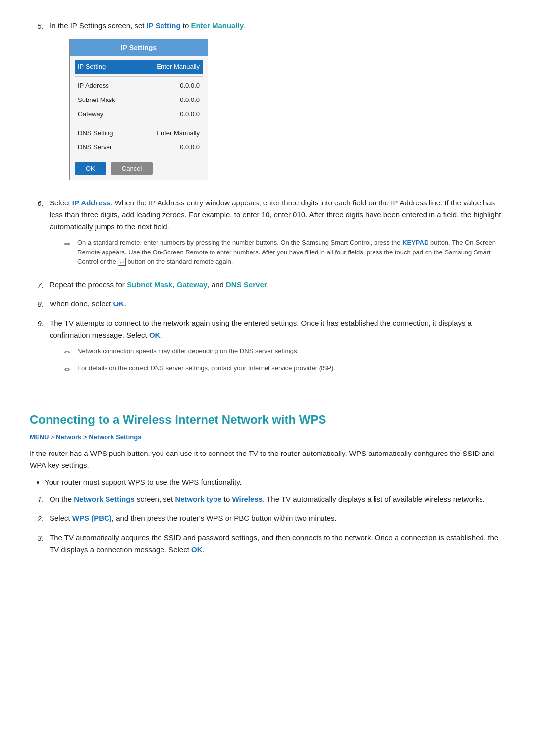 This screenshot has height=756, width=535. What do you see at coordinates (92, 203) in the screenshot?
I see `ip-address-link: IP Address` at bounding box center [92, 203].